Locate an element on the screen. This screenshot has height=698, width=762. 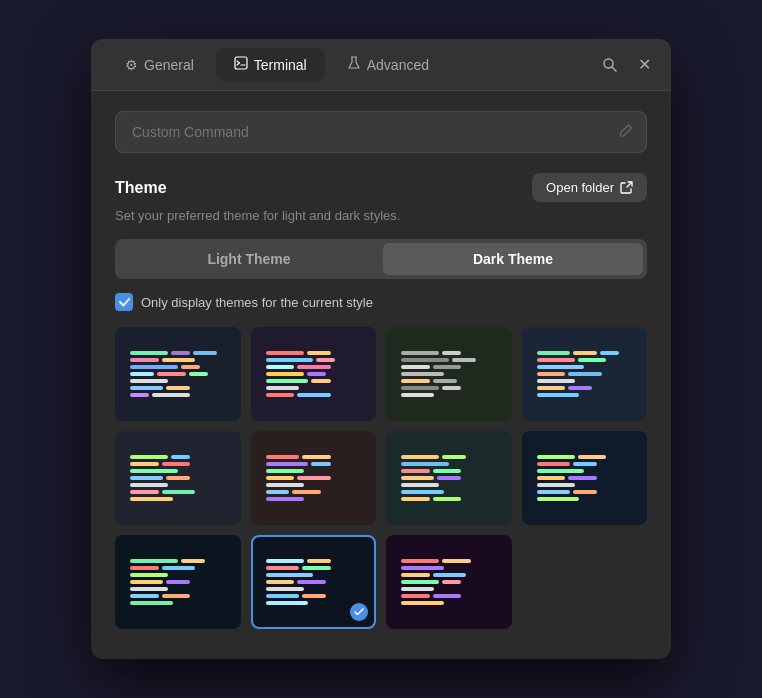
tab-general: ⚙ General is located at coordinates (160, 65).